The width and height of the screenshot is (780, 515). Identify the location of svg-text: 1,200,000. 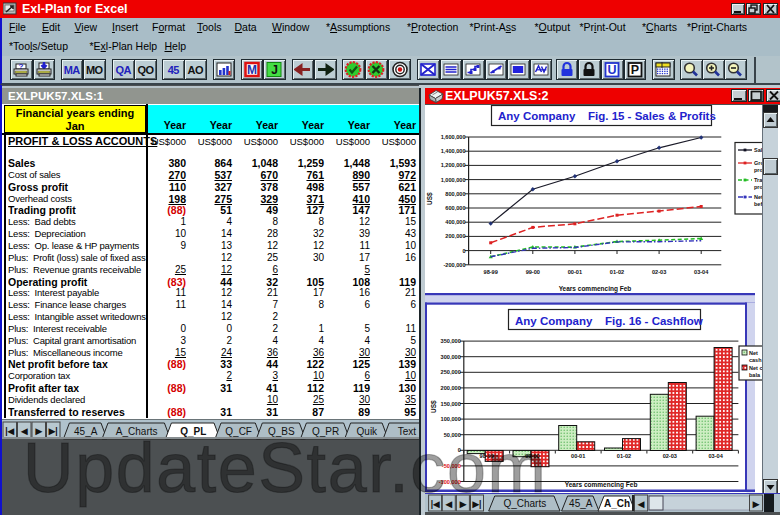
(454, 165).